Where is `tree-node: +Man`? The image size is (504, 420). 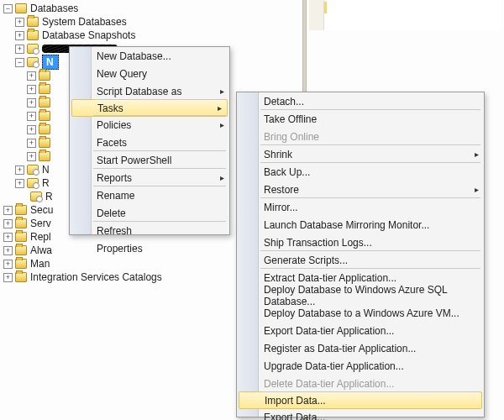 tree-node: +Man is located at coordinates (117, 264).